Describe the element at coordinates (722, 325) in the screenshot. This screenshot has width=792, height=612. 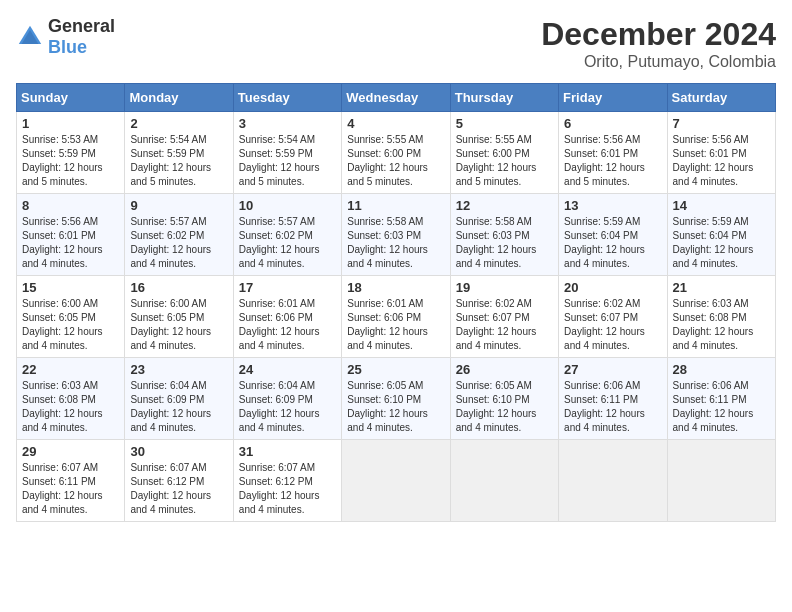
I see `day-info: Sunrise: 6:03 AM Sunset: 6:08 PM Dayligh…` at that location.